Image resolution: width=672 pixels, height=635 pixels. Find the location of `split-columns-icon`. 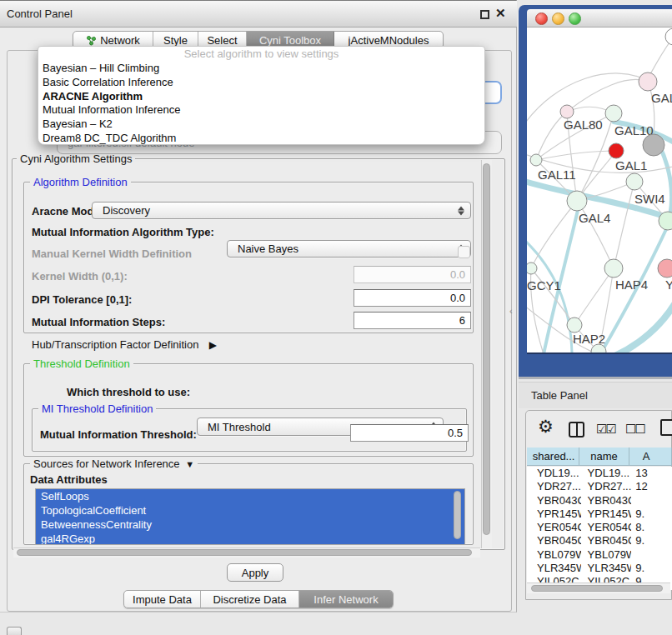

split-columns-icon is located at coordinates (577, 430).